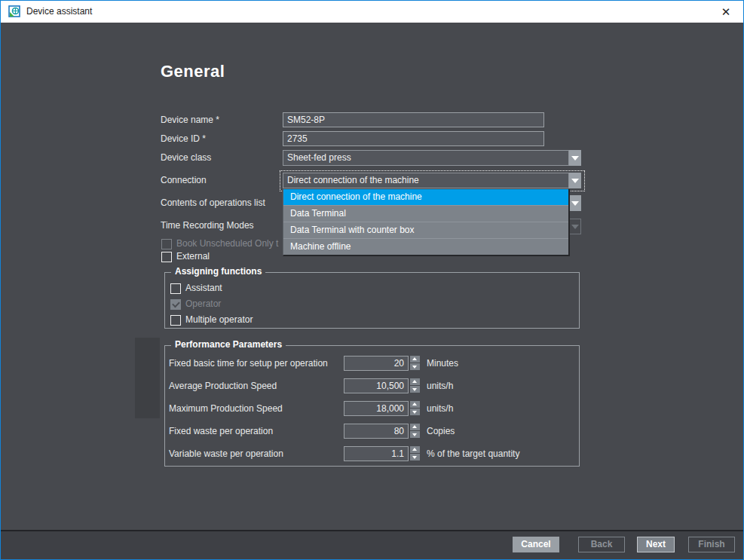 This screenshot has height=560, width=744. What do you see at coordinates (426, 246) in the screenshot?
I see `dropdown-option-machine-offline: Machine offline` at bounding box center [426, 246].